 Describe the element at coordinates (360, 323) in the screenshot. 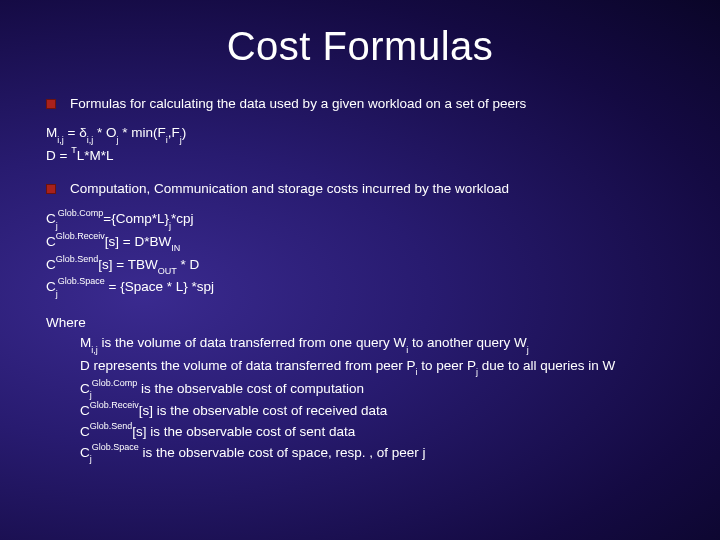

I see `where-label: Where` at that location.